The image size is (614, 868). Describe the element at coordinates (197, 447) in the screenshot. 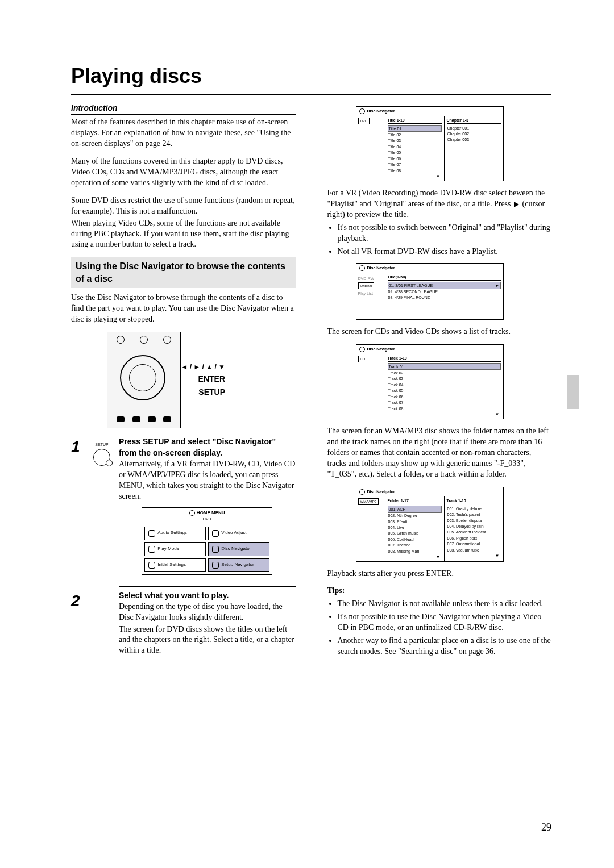

I see `step1-heading: Press SETUP and select "Disc Navigator" …` at that location.